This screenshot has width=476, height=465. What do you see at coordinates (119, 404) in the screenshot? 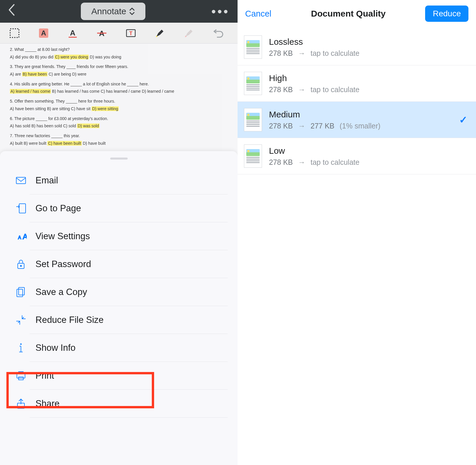
I see `menu-share: Share` at bounding box center [119, 404].